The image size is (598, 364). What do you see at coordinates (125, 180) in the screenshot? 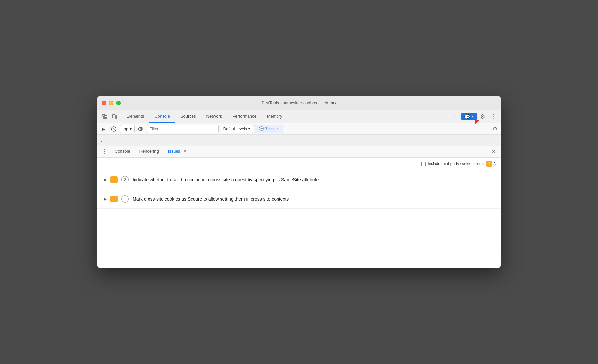
I see `count-badge-1: 2` at bounding box center [125, 180].